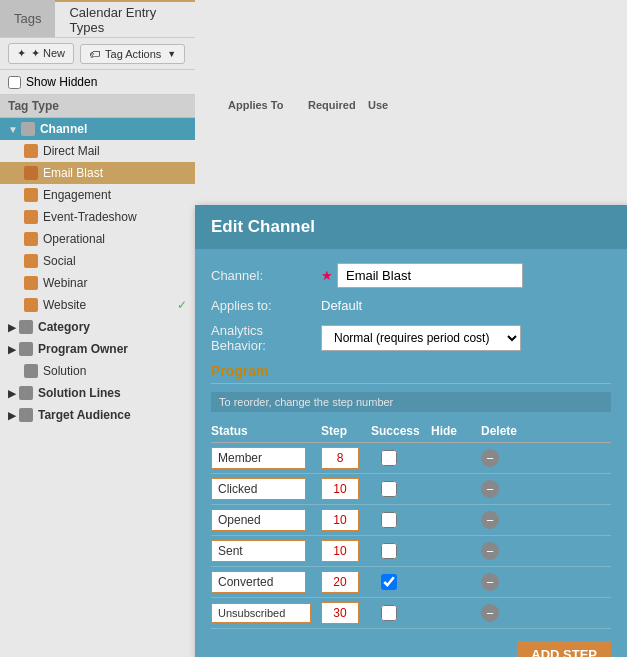 The image size is (627, 657). Describe the element at coordinates (98, 327) in the screenshot. I see `tree-item-category: ▶ Category` at that location.